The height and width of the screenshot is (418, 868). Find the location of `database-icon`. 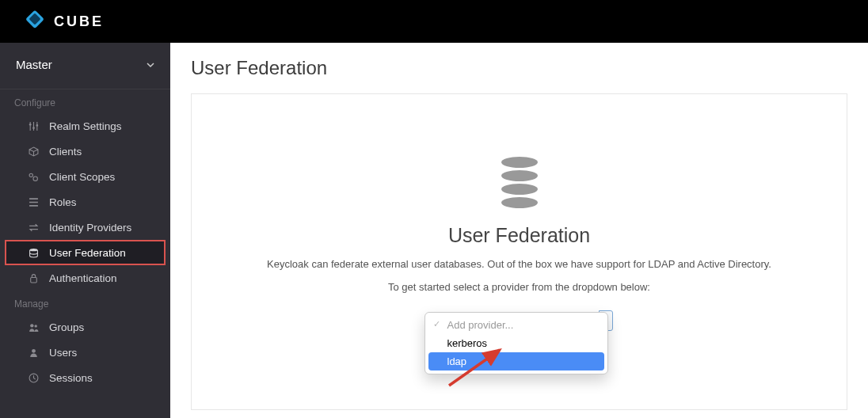

database-icon is located at coordinates (33, 253).